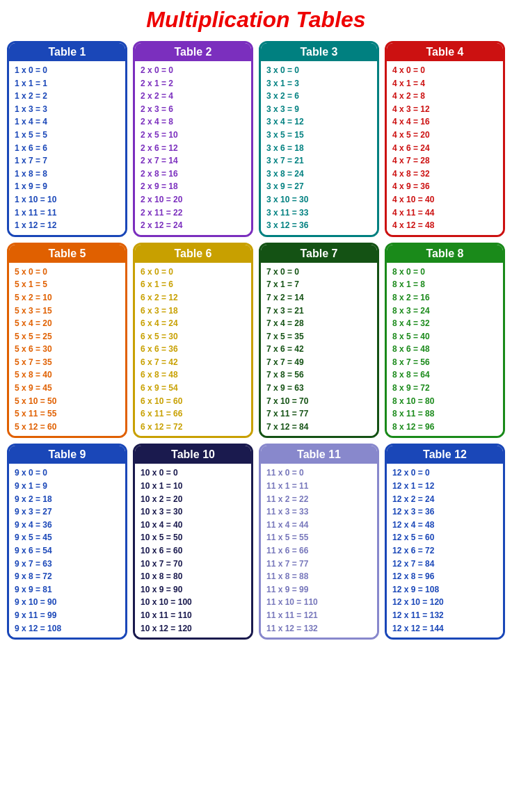  What do you see at coordinates (319, 161) in the screenshot?
I see `table-row: 3 x 7 = 21` at bounding box center [319, 161].